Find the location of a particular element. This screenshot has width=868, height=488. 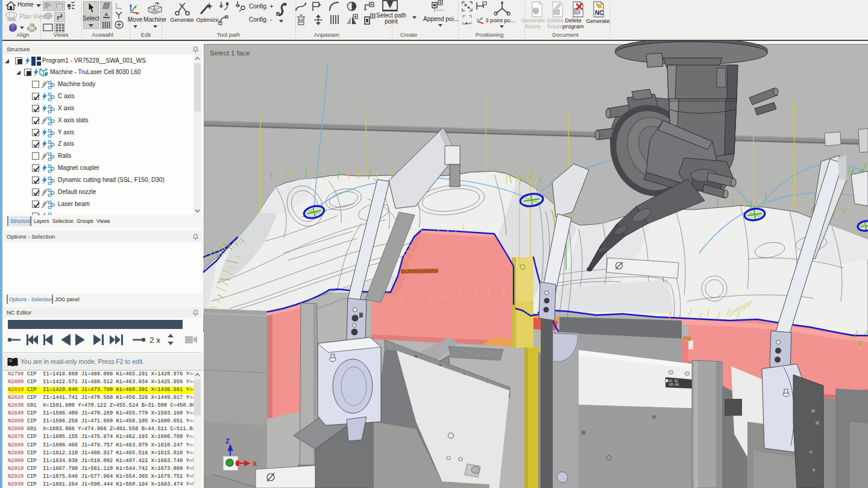

svg-text: Z is located at coordinates (228, 441).